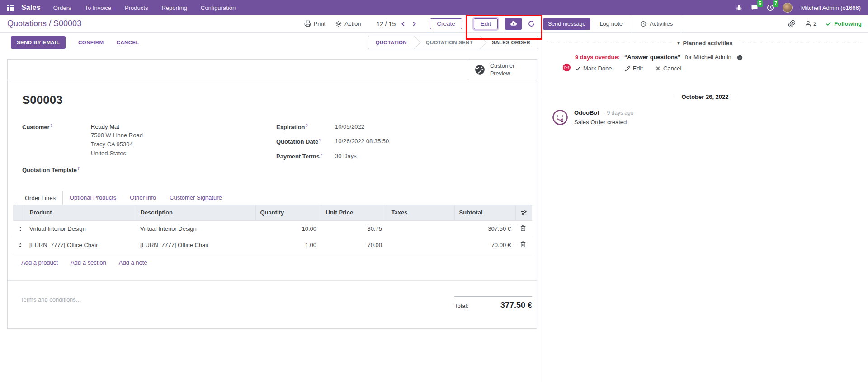 The width and height of the screenshot is (868, 382). Describe the element at coordinates (486, 23) in the screenshot. I see `edit-button: Edit` at that location.